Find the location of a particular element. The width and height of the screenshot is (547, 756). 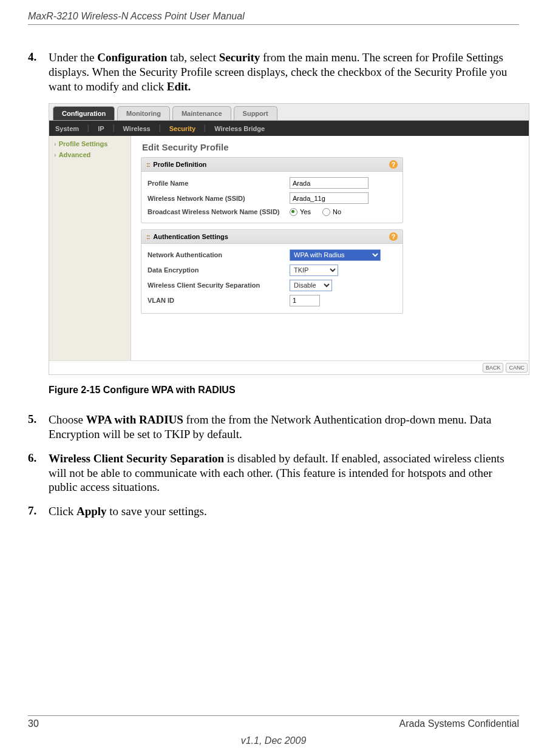

step-7-number: 7. is located at coordinates (38, 511).